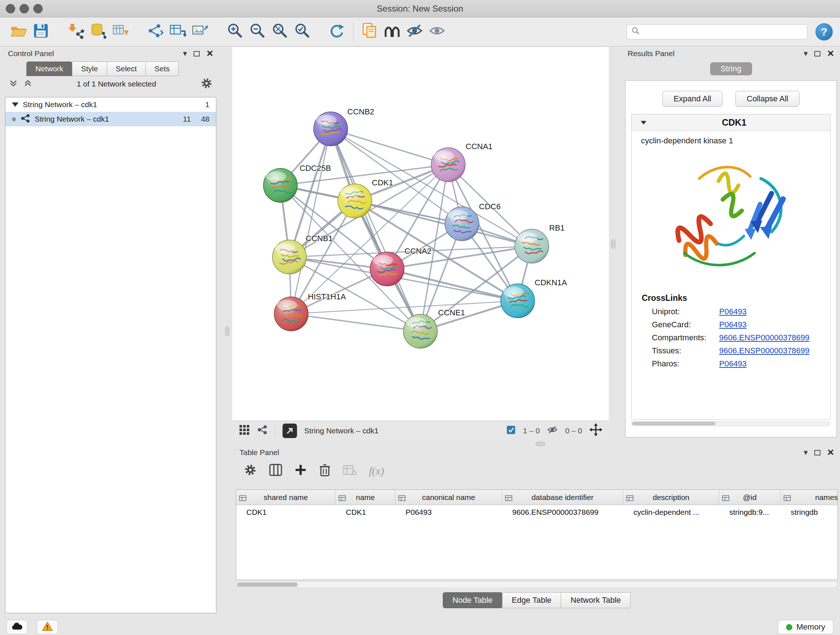 Image resolution: width=840 pixels, height=635 pixels. I want to click on open-in-new-window-button, so click(290, 431).